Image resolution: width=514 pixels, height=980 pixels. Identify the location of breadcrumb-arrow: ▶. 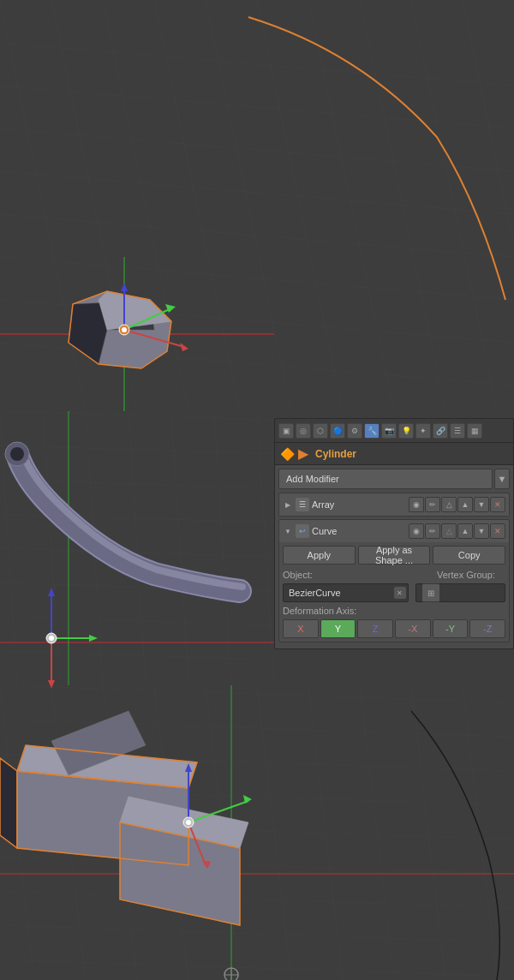
(303, 454).